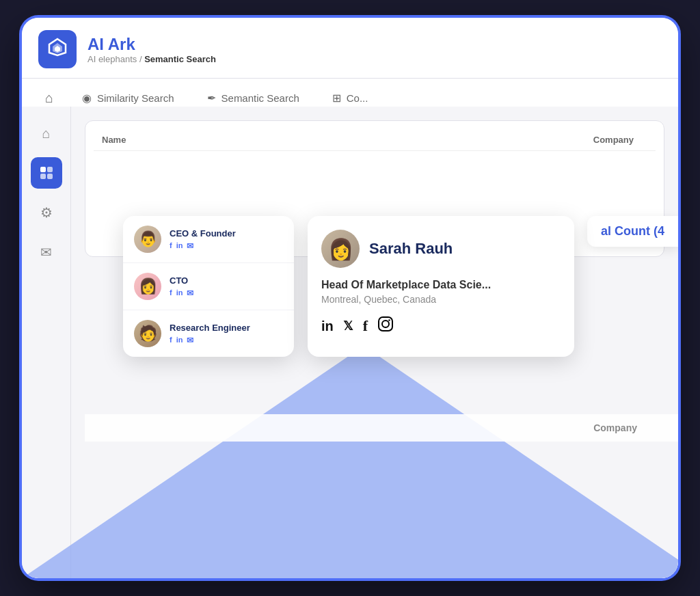  What do you see at coordinates (441, 326) in the screenshot?
I see `person-socials: in 𝕏 f` at bounding box center [441, 326].